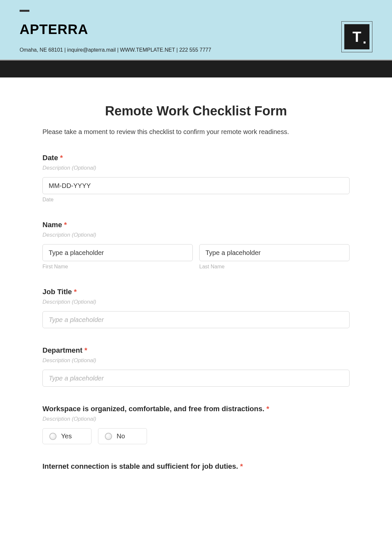 This screenshot has width=392, height=556. Describe the element at coordinates (57, 292) in the screenshot. I see `jobtitle-label-text: Job Title` at that location.